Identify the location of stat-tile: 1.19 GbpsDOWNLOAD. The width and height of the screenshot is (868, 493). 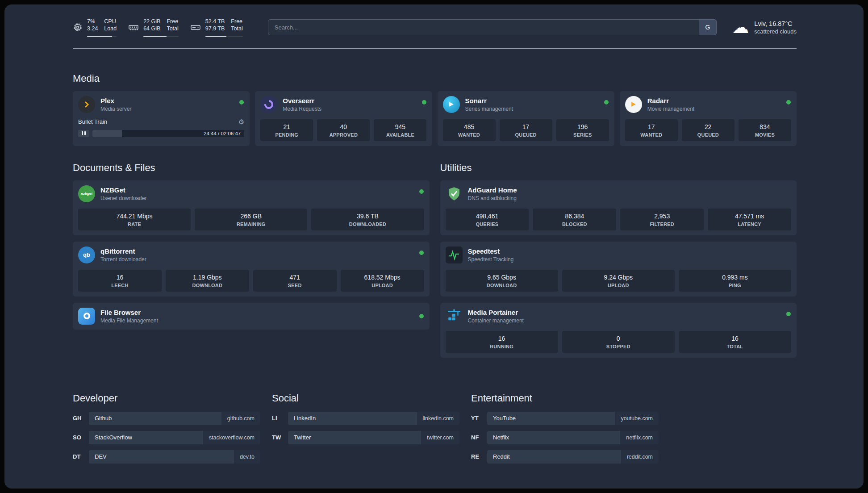
(207, 280).